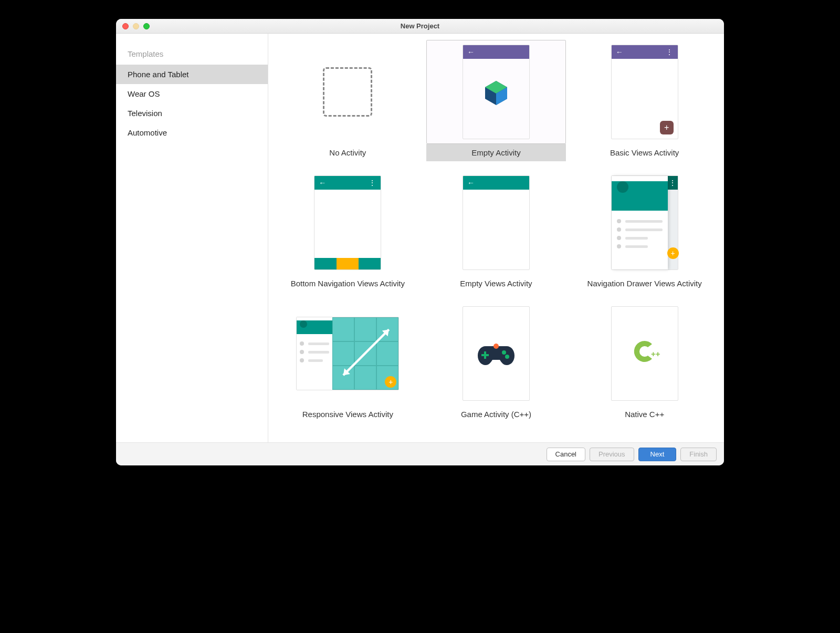 Image resolution: width=840 pixels, height=633 pixels. Describe the element at coordinates (192, 238) in the screenshot. I see `sidebar: Templates Phone and TabletWear OSTelevis…` at that location.